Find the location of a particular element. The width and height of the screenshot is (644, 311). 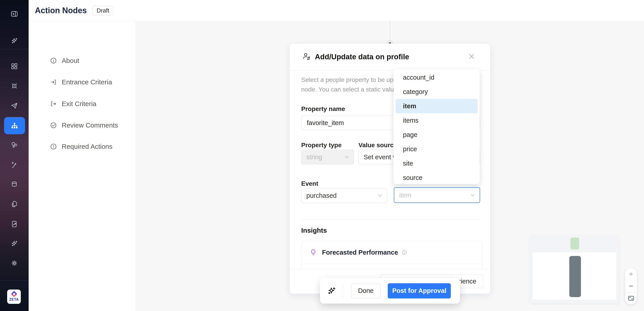

top-bar: Action Nodes Draft is located at coordinates (336, 11).